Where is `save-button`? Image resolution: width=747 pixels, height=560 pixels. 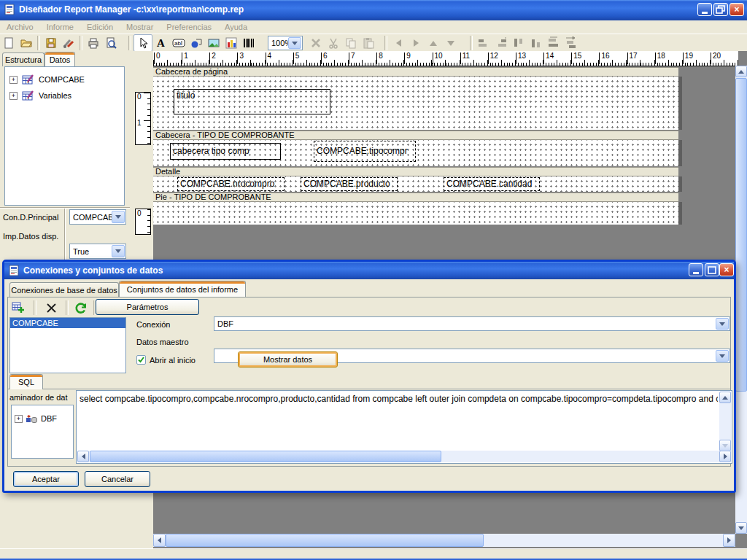 save-button is located at coordinates (51, 43).